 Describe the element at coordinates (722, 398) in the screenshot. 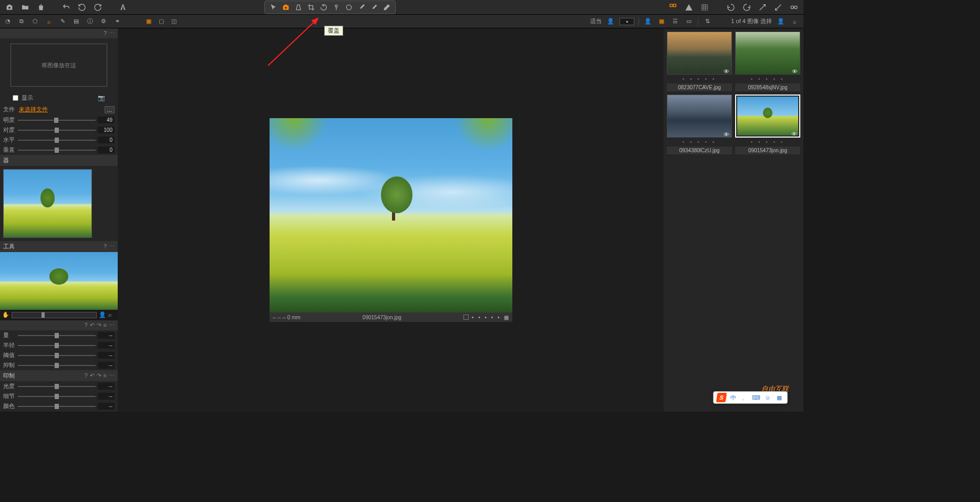

I see `ime-logo: S` at that location.